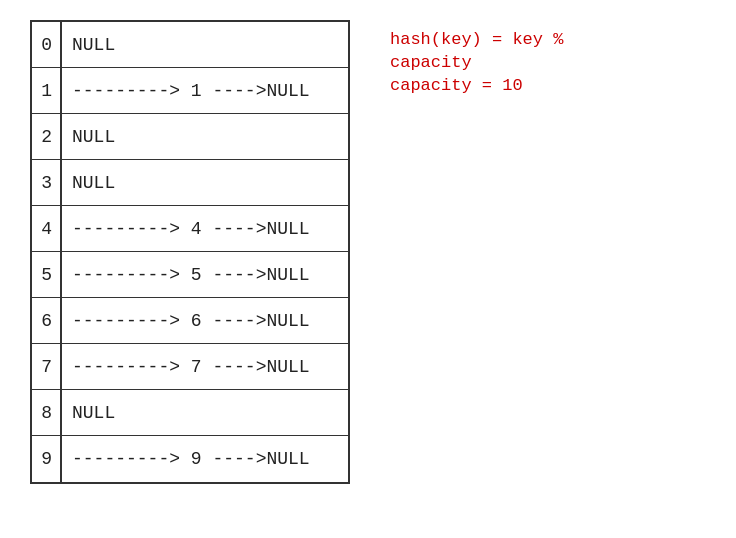 Image resolution: width=736 pixels, height=538 pixels. What do you see at coordinates (190, 367) in the screenshot?
I see `table-row: 7---------> 7 ---->NULL` at bounding box center [190, 367].